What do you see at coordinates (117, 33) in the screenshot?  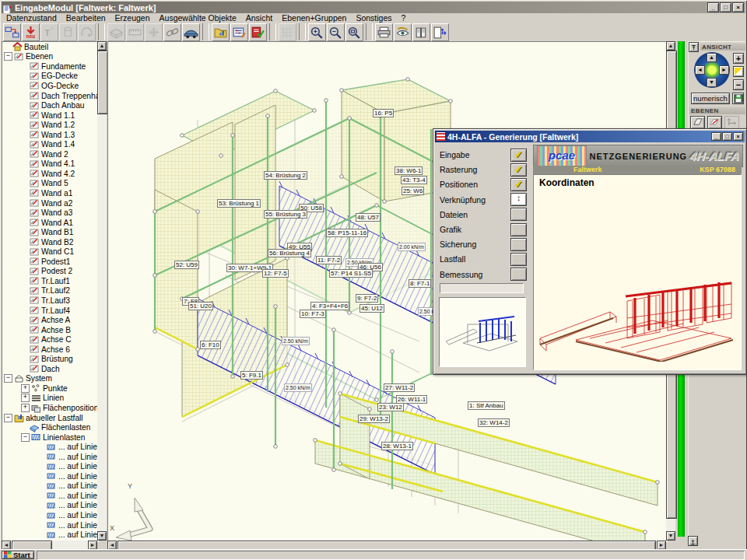 I see `slab-tool-button` at bounding box center [117, 33].